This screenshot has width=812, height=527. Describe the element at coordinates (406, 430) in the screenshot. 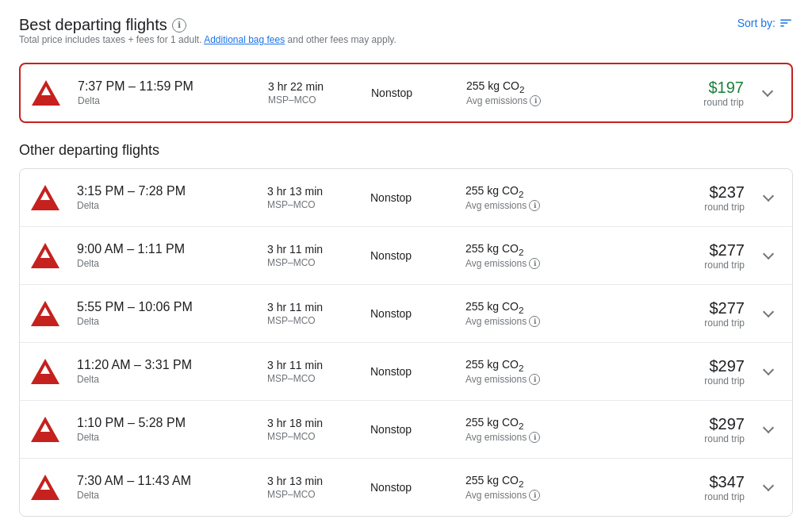

I see `flight-row: 1:10 PM – 5:28 PM Delta 3 hr 18 min MSP–…` at that location.